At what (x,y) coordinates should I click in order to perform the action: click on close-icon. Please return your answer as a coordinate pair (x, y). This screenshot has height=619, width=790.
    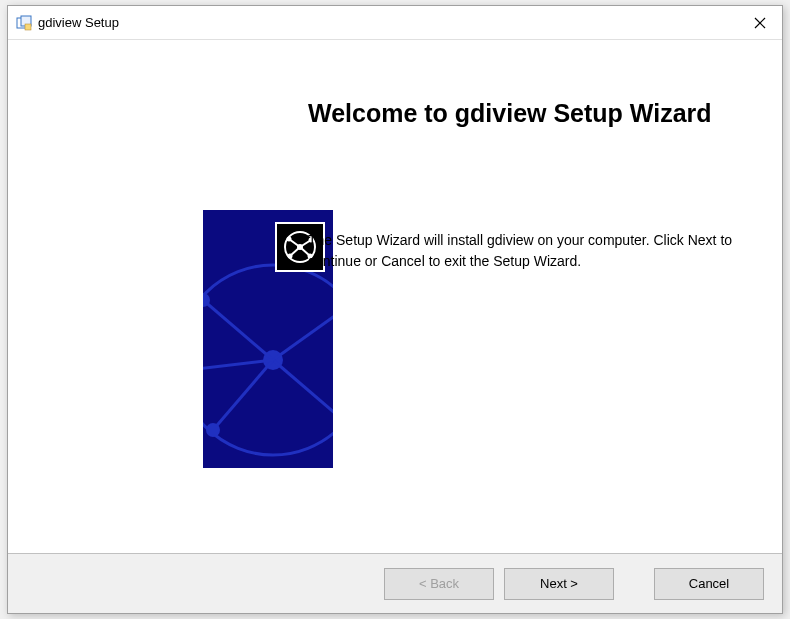
    Looking at the image, I should click on (760, 23).